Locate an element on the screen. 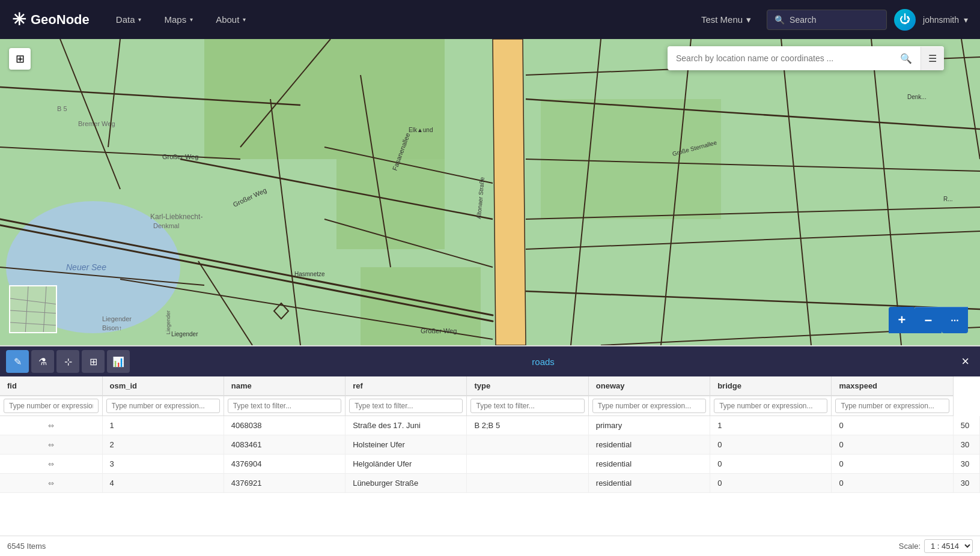  scale-label: Scale: is located at coordinates (910, 546).